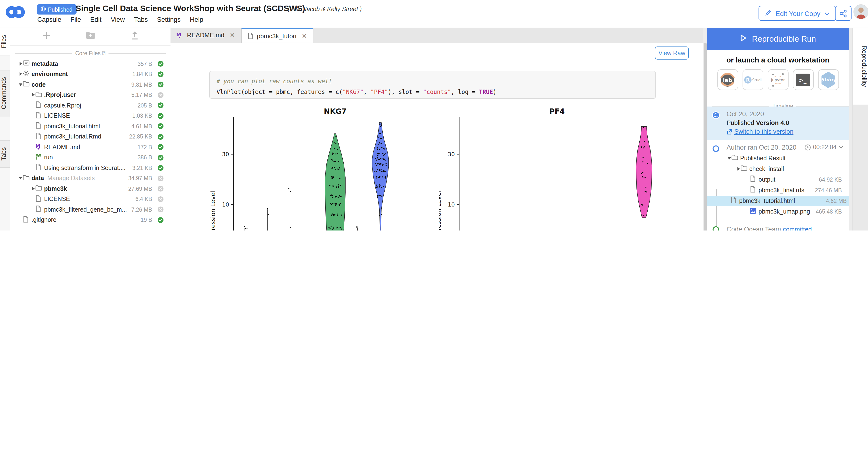 The image size is (868, 461). What do you see at coordinates (829, 80) in the screenshot?
I see `svg-text: Shiny` at bounding box center [829, 80].